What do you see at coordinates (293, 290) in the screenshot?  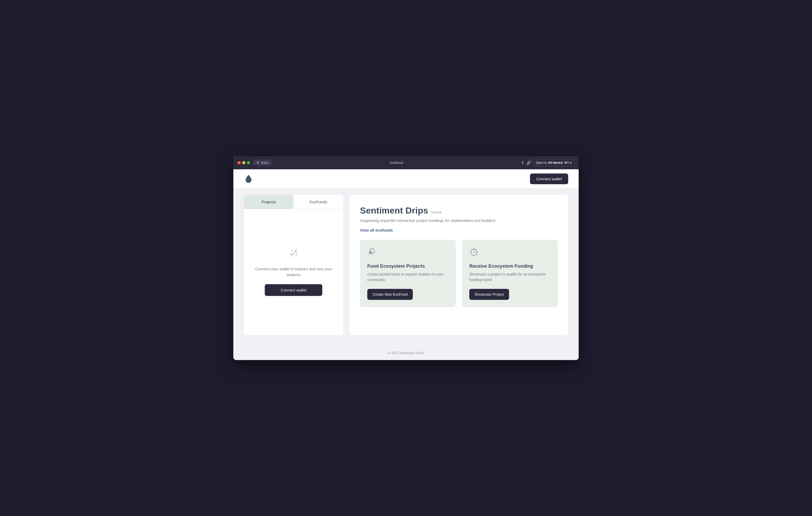 I see `connect-wallet-main-button: Connect wallet` at bounding box center [293, 290].